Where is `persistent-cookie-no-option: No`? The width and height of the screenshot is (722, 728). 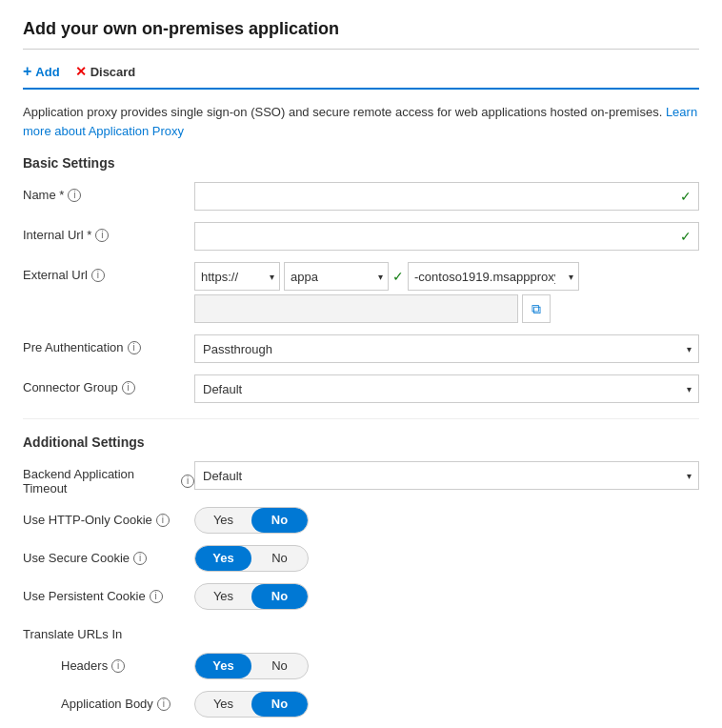
persistent-cookie-no-option: No is located at coordinates (280, 597).